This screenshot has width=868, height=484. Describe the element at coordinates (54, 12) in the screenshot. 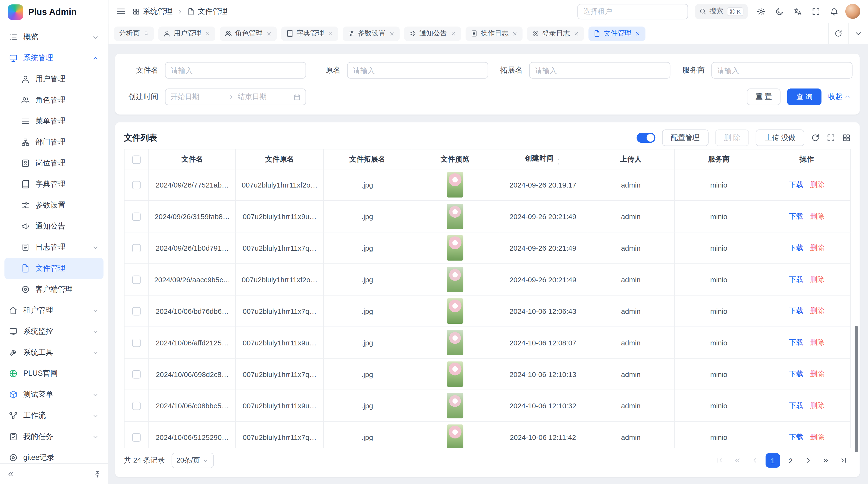

I see `app-logo-row: Plus Admin` at that location.